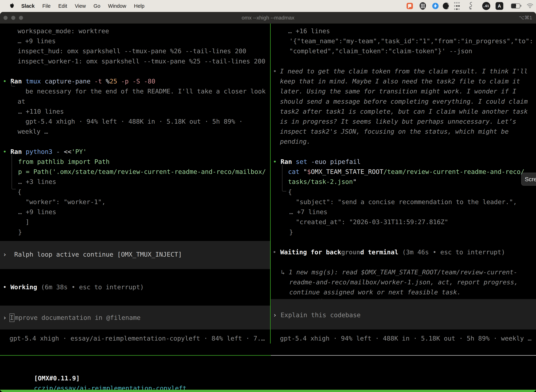  Describe the element at coordinates (135, 355) in the screenshot. I see `pane-border-bottom-left` at that location.